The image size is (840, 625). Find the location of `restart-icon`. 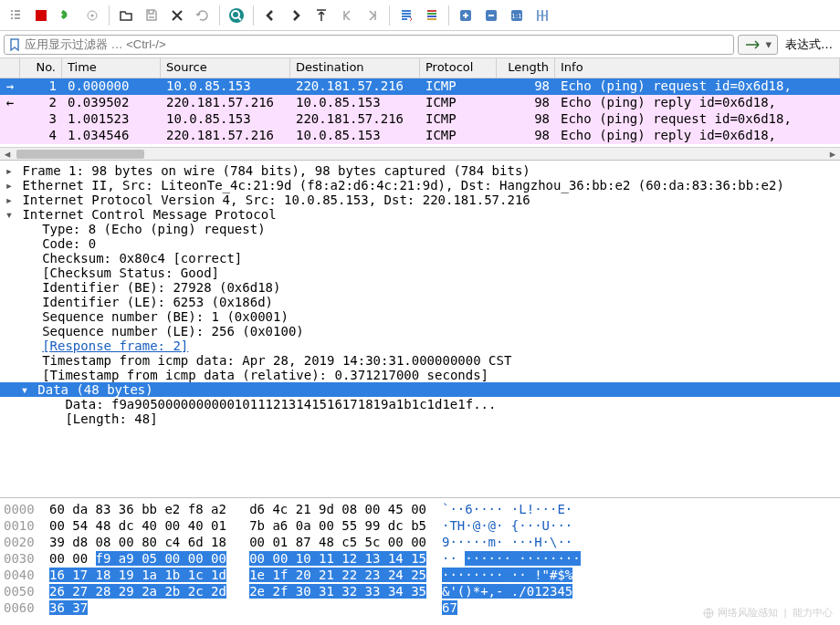

restart-icon is located at coordinates (67, 16).